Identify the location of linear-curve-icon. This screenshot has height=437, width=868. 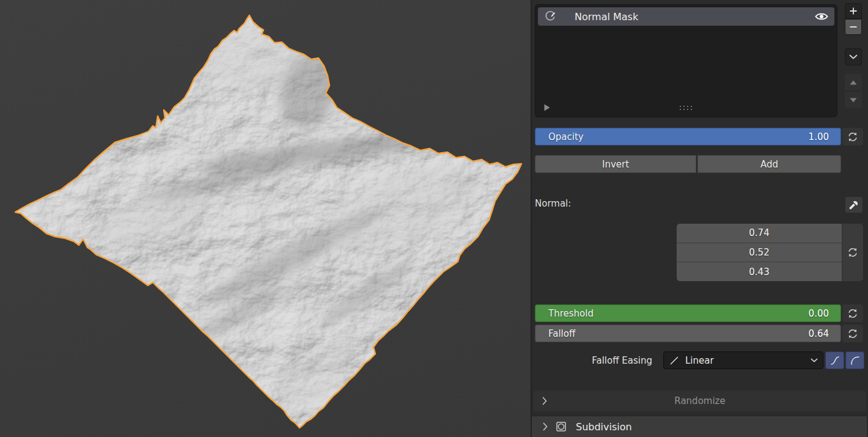
(674, 361).